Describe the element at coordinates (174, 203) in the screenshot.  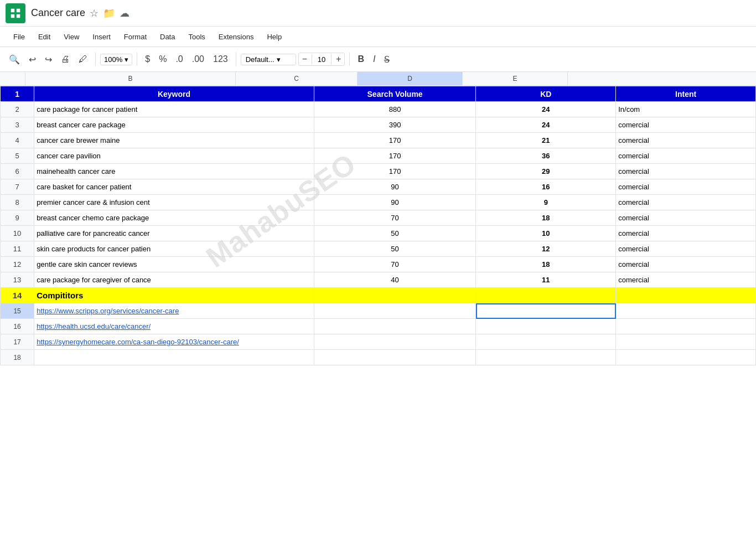
I see `cell-keyword-8: premier cancer care & infusion cent` at that location.